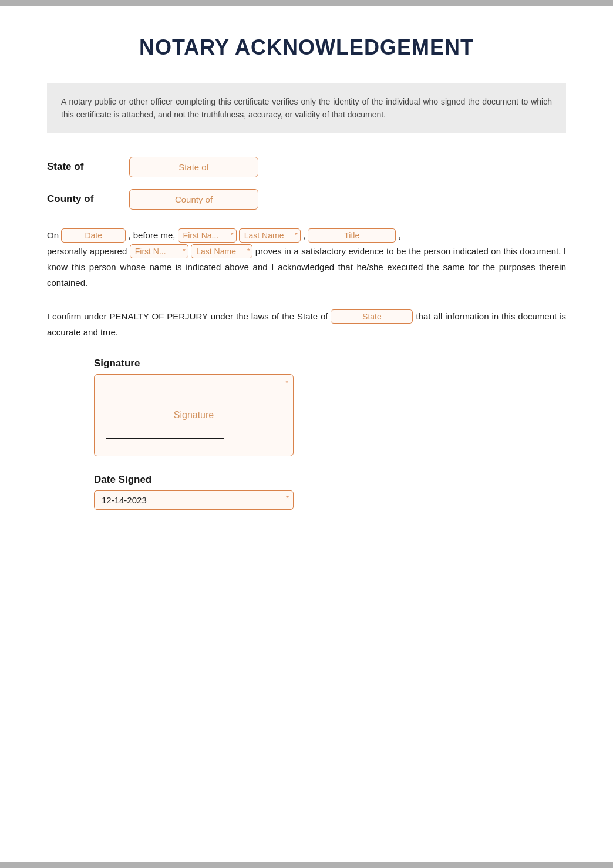 The height and width of the screenshot is (868, 613). What do you see at coordinates (330, 480) in the screenshot?
I see `date-signed-label: Date Signed` at bounding box center [330, 480].